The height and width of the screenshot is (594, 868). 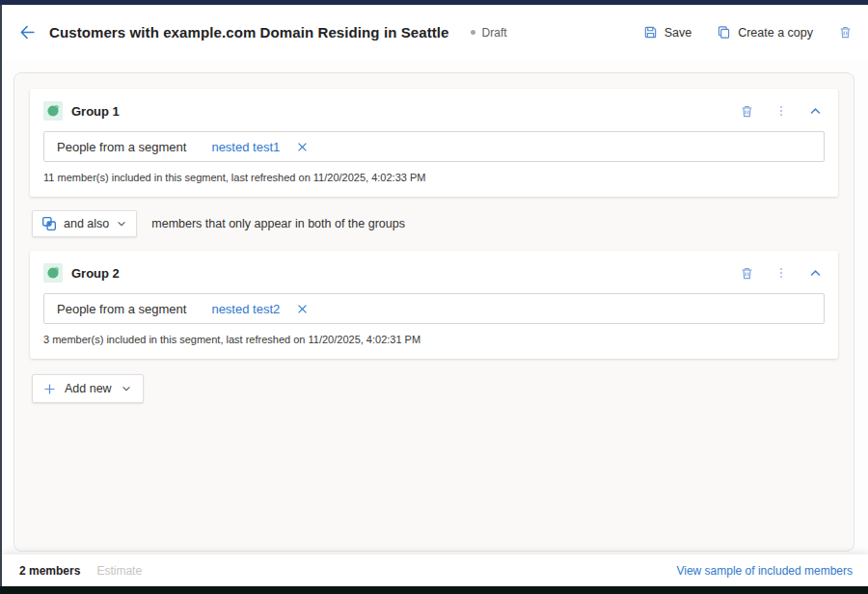 What do you see at coordinates (473, 33) in the screenshot?
I see `status-dot-icon` at bounding box center [473, 33].